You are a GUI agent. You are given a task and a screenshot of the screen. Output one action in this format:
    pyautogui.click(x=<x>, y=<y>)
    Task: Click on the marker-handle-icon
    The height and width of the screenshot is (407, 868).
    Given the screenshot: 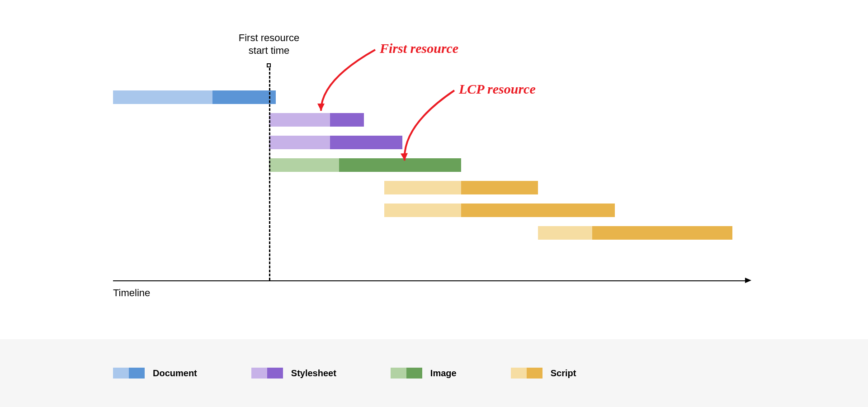 What is the action you would take?
    pyautogui.click(x=269, y=65)
    